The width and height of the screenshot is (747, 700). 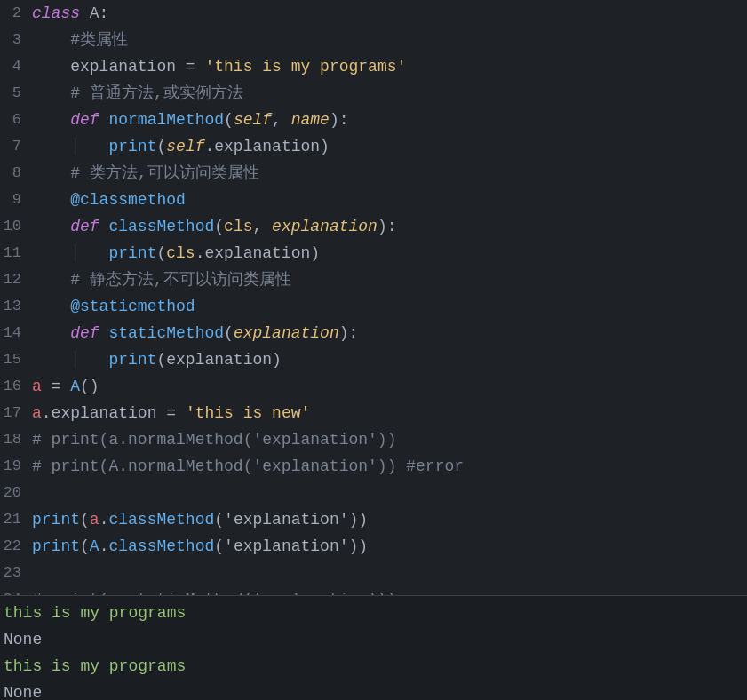 What do you see at coordinates (180, 253) in the screenshot?
I see `code-token: cls` at bounding box center [180, 253].